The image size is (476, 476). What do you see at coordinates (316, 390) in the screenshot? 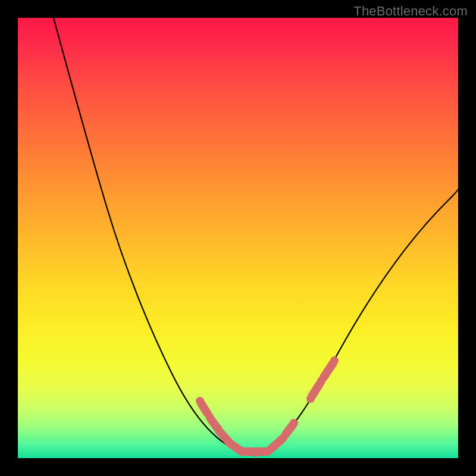
I see `marker-seg-r3` at bounding box center [316, 390].